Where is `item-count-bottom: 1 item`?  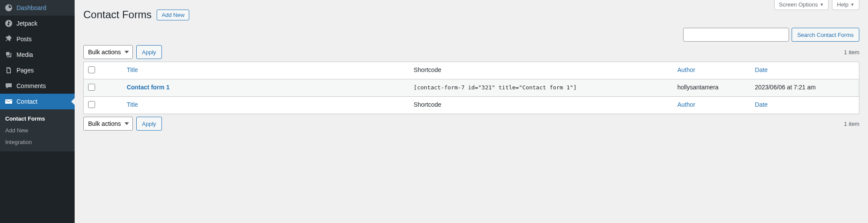 item-count-bottom: 1 item is located at coordinates (852, 124).